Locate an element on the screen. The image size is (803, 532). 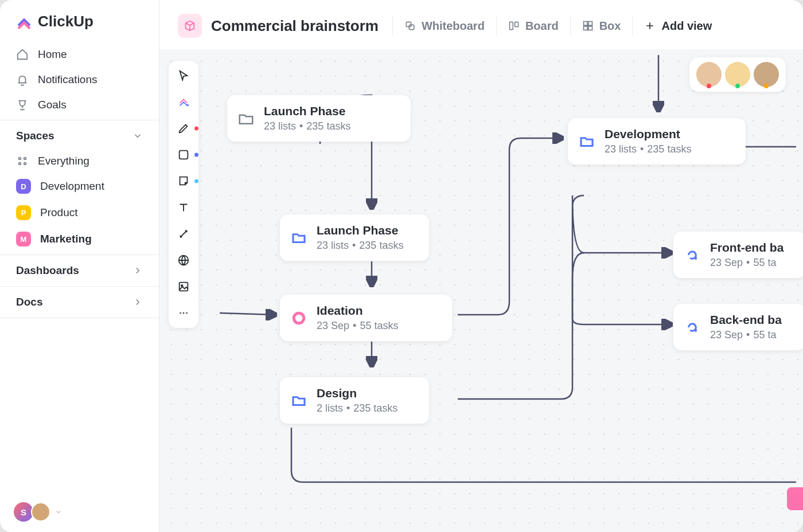
page-icon is located at coordinates (190, 26).